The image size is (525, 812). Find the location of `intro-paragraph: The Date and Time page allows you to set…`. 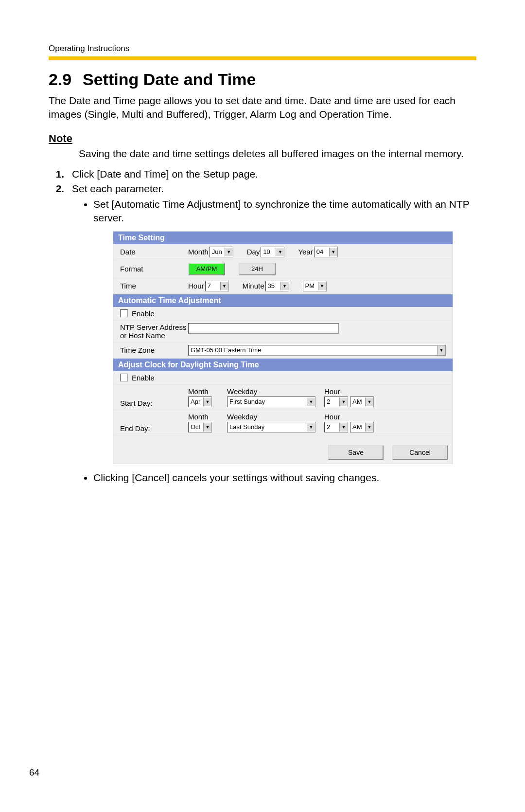

intro-paragraph: The Date and Time page allows you to set… is located at coordinates (262, 108).